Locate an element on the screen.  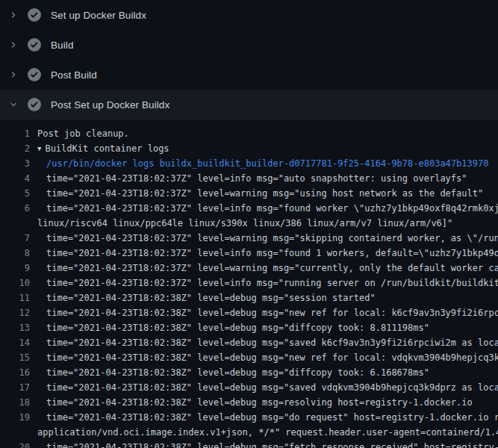
log-line: 18 time="2021-04-23T18:02:38Z" level=deb… is located at coordinates (249, 402).